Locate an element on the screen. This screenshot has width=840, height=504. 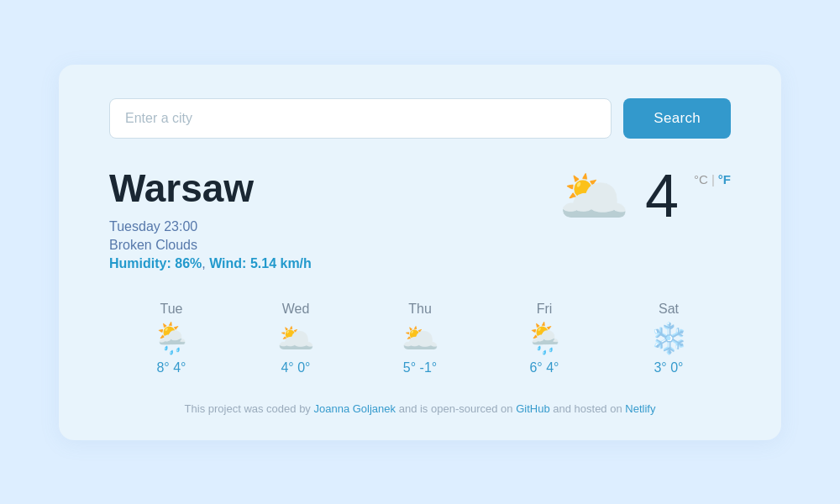
humidity-label: Humidity: is located at coordinates (140, 264).